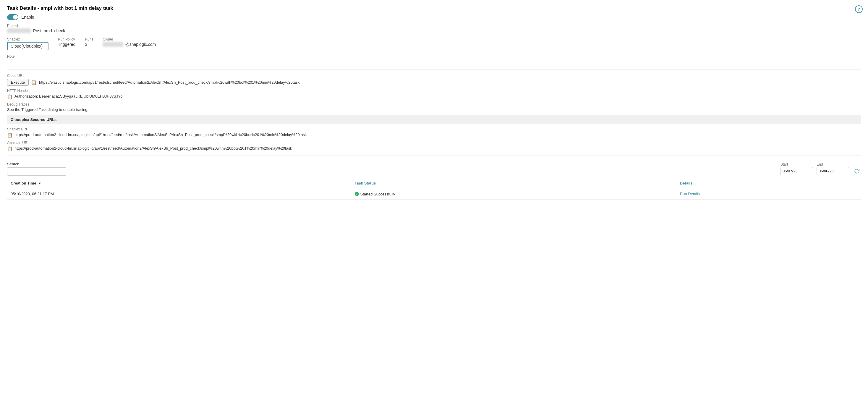 This screenshot has width=868, height=398. Describe the element at coordinates (169, 82) in the screenshot. I see `cloud-url-value: https://elastic.snaplogic.com/api/1/rest…` at that location.